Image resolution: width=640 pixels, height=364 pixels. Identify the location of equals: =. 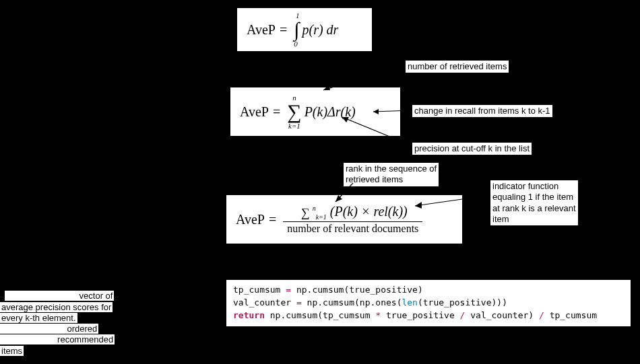
(283, 30).